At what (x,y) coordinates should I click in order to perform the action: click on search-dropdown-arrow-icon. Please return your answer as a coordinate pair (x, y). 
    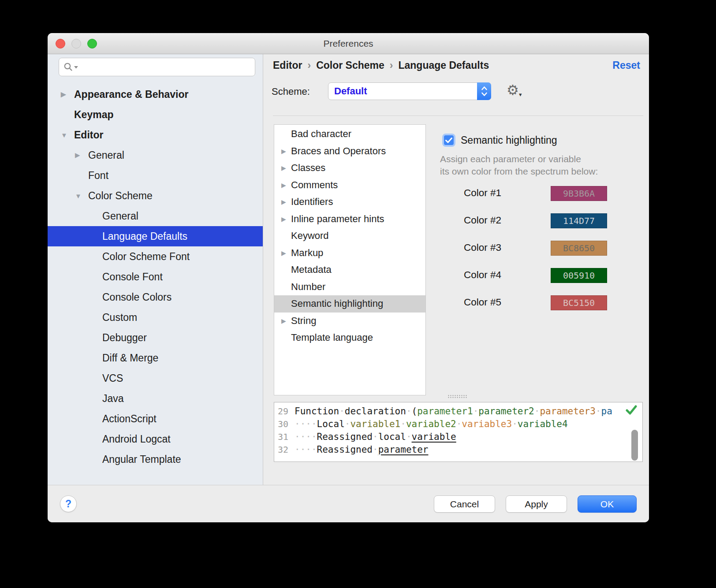
    Looking at the image, I should click on (76, 67).